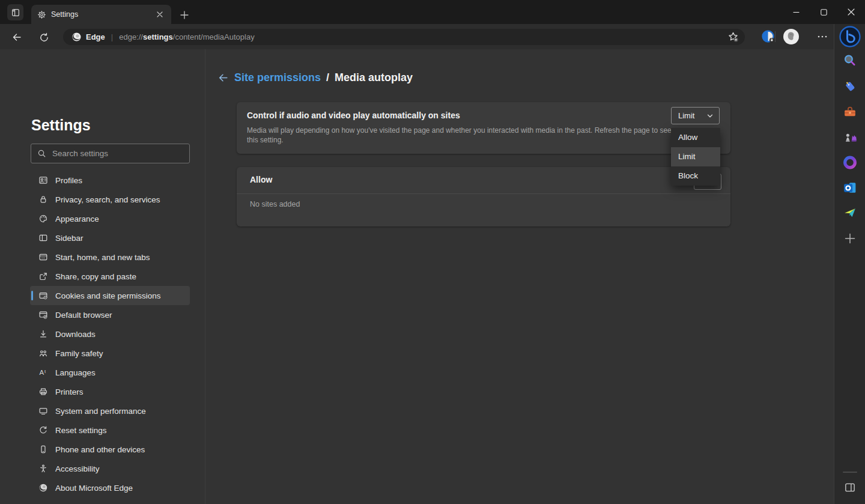  What do you see at coordinates (423, 37) in the screenshot?
I see `url-text: edge://settings/content/mediaAutoplay` at bounding box center [423, 37].